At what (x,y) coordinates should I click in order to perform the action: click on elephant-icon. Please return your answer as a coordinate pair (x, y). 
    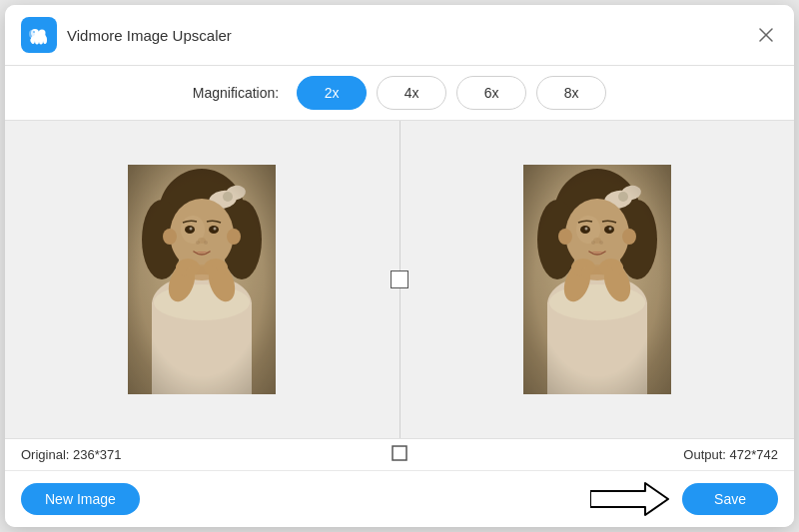
    Looking at the image, I should click on (39, 35).